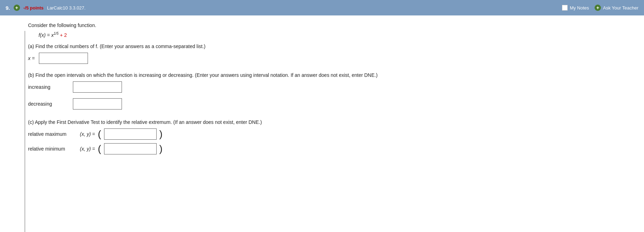 The width and height of the screenshot is (644, 232). I want to click on function-prefix: f(x) = x1/5, so click(48, 35).